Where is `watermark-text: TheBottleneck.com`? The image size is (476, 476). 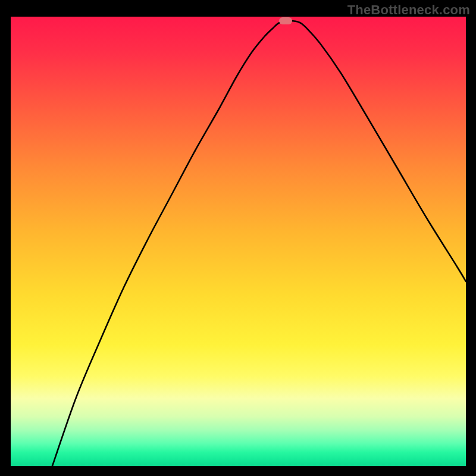 watermark-text: TheBottleneck.com is located at coordinates (409, 10).